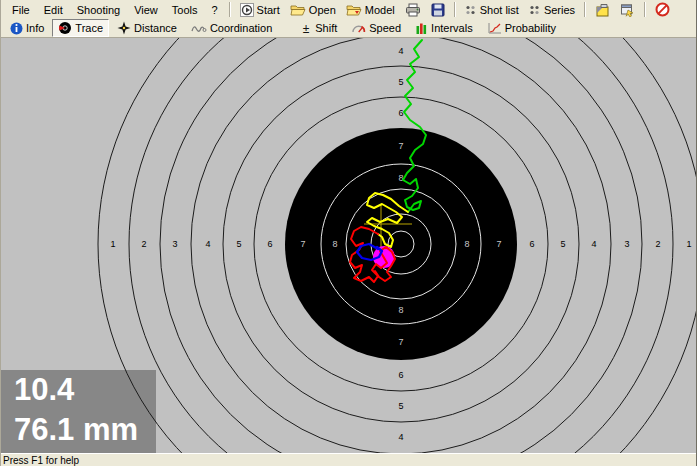  I want to click on speed-icon, so click(358, 28).